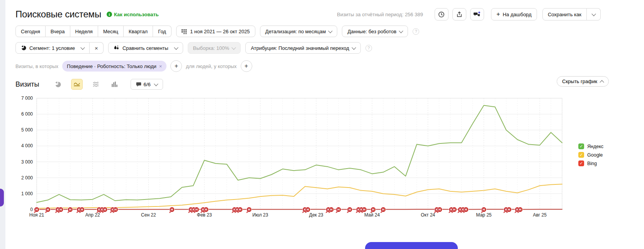 The width and height of the screenshot is (644, 249). I want to click on chart-type-line-button, so click(77, 84).